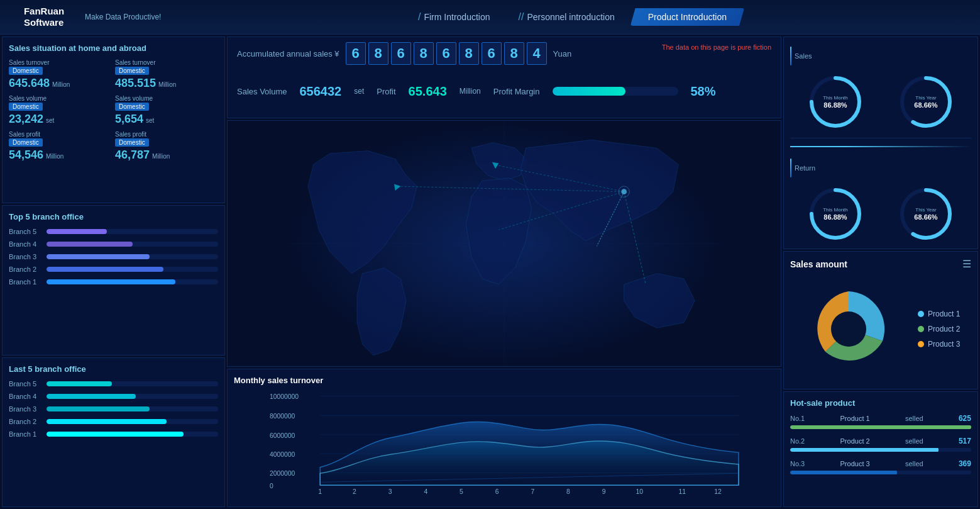 This screenshot has height=509, width=980. Describe the element at coordinates (881, 168) in the screenshot. I see `gauge-row-return: Return` at that location.